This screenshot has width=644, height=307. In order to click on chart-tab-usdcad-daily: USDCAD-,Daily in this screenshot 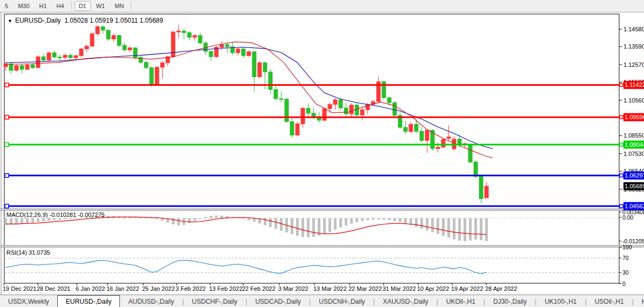, I will do `click(278, 301)`.